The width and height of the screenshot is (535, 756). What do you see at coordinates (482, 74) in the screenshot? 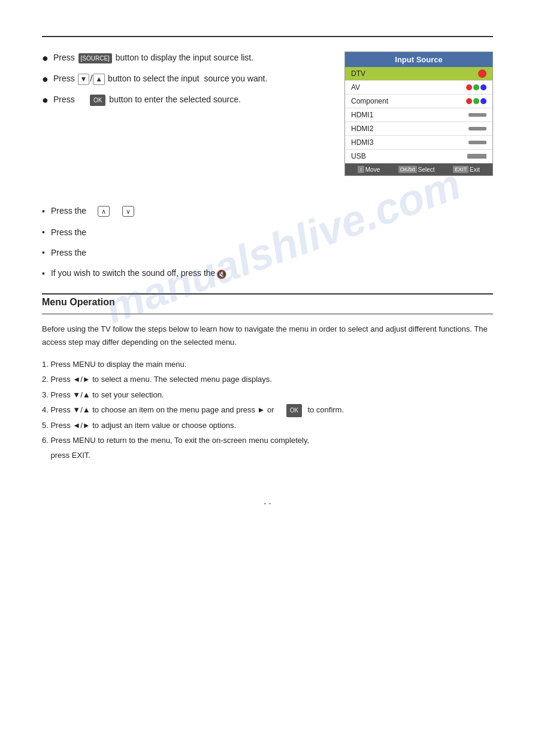
I see `source-selected-icon` at bounding box center [482, 74].